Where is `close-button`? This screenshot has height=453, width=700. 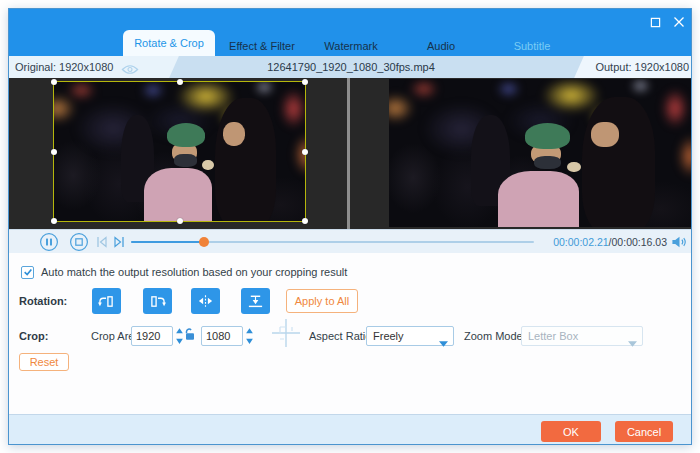 close-button is located at coordinates (679, 22).